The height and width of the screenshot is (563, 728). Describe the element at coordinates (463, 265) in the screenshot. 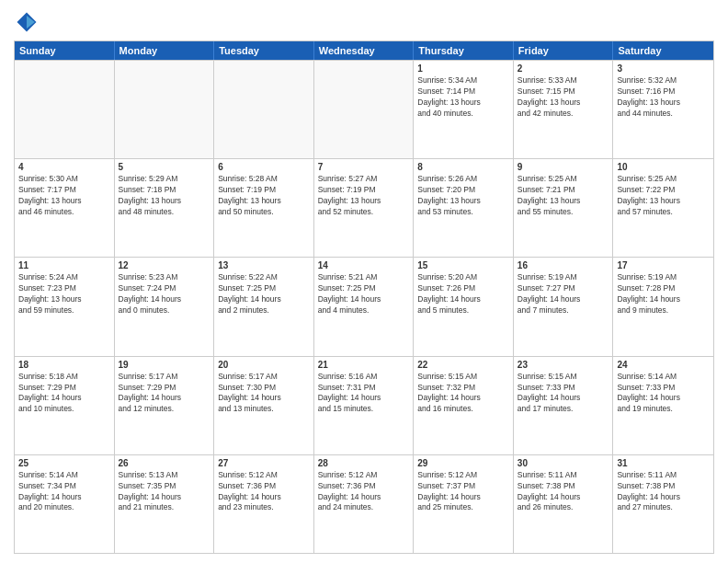

I see `day-number: 15` at that location.